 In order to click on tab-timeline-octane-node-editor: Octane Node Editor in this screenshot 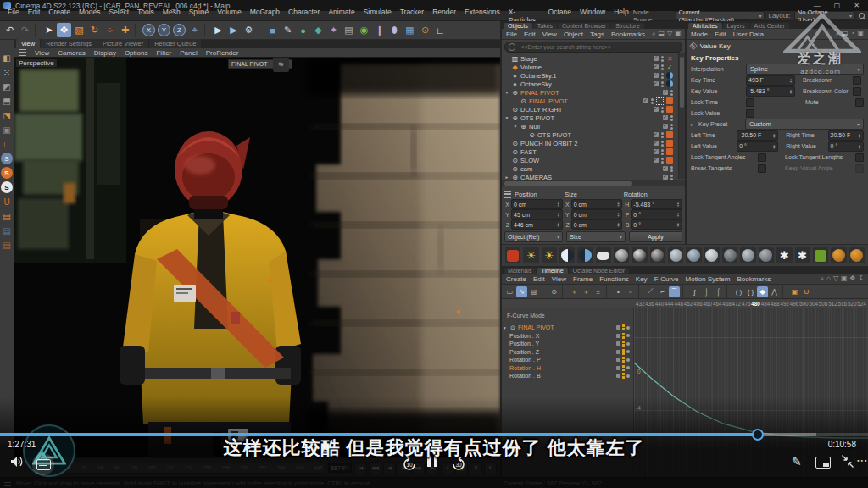, I will do `click(598, 271)`.